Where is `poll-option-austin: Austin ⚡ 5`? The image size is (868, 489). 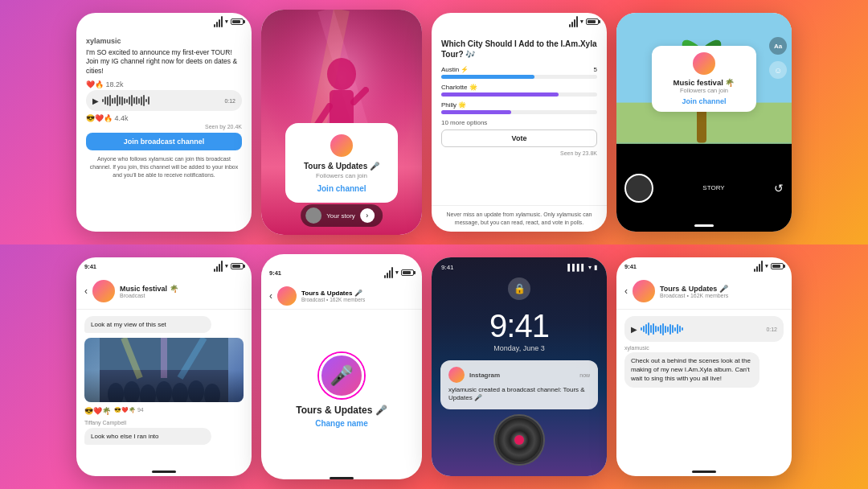
poll-option-austin: Austin ⚡ 5 is located at coordinates (519, 72).